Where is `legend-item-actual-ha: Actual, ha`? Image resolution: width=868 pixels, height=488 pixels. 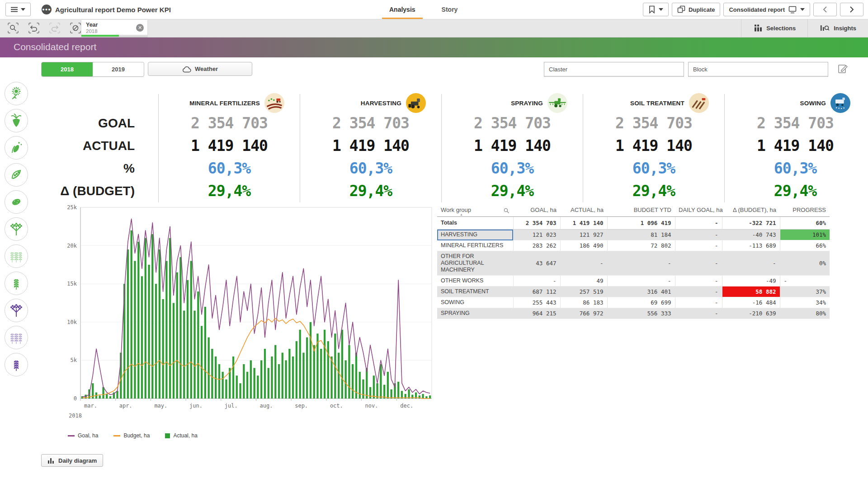
legend-item-actual-ha: Actual, ha is located at coordinates (181, 436).